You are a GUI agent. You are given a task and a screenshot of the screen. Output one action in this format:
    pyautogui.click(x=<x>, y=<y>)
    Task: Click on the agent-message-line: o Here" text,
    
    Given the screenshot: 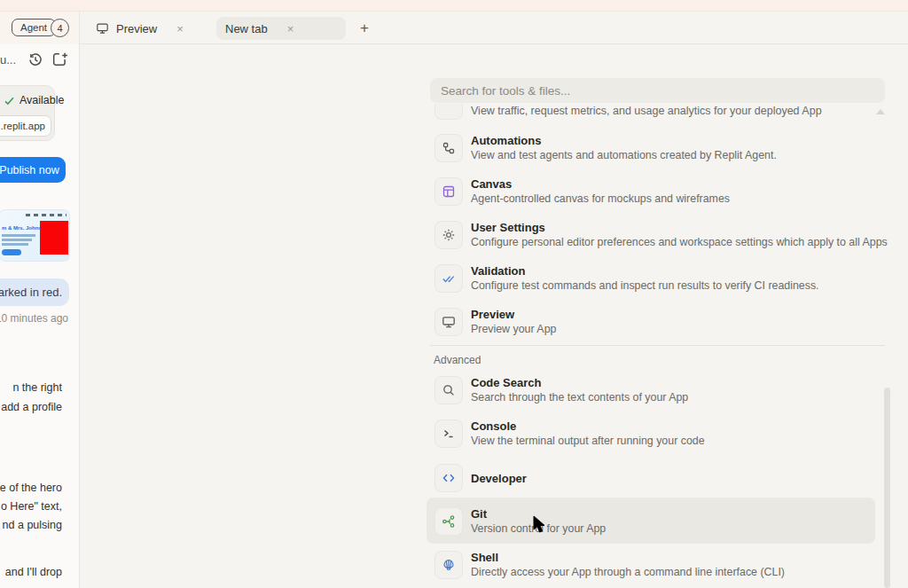 What is the action you would take?
    pyautogui.click(x=31, y=507)
    